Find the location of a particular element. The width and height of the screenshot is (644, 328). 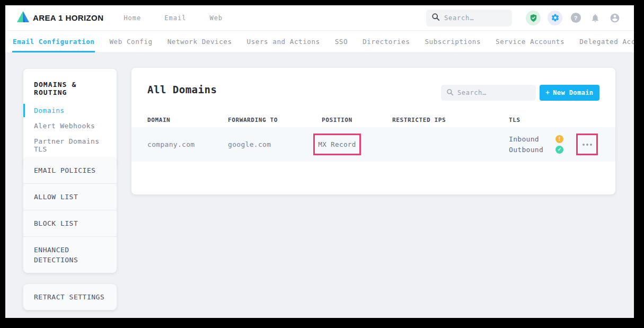

domain-cell: company.com is located at coordinates (171, 144).